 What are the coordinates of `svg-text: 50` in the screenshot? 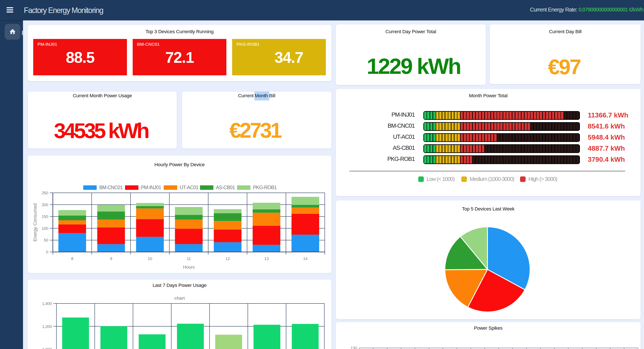 It's located at (46, 240).